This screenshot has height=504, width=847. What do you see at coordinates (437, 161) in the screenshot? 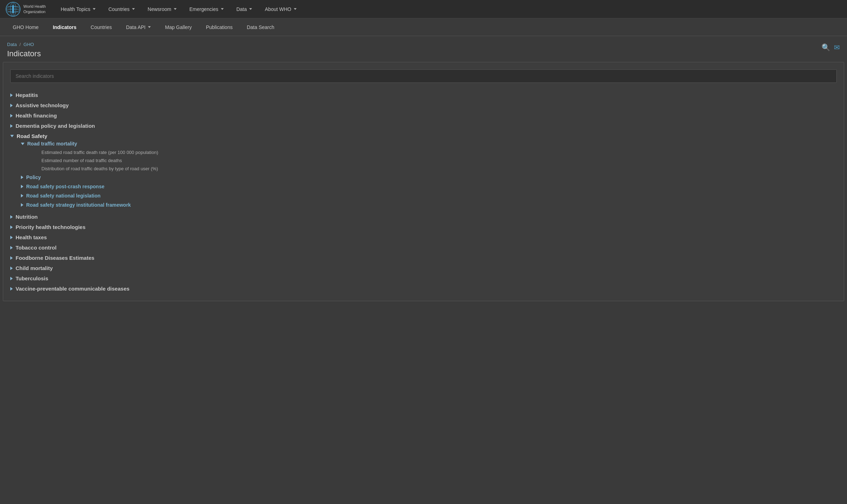
I see `leaf-item: Estimated number of road traffic deaths` at bounding box center [437, 161].